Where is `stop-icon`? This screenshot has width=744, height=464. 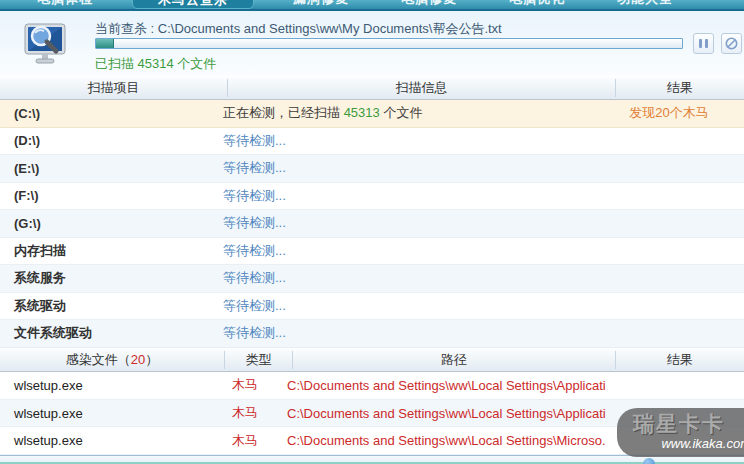 stop-icon is located at coordinates (732, 44).